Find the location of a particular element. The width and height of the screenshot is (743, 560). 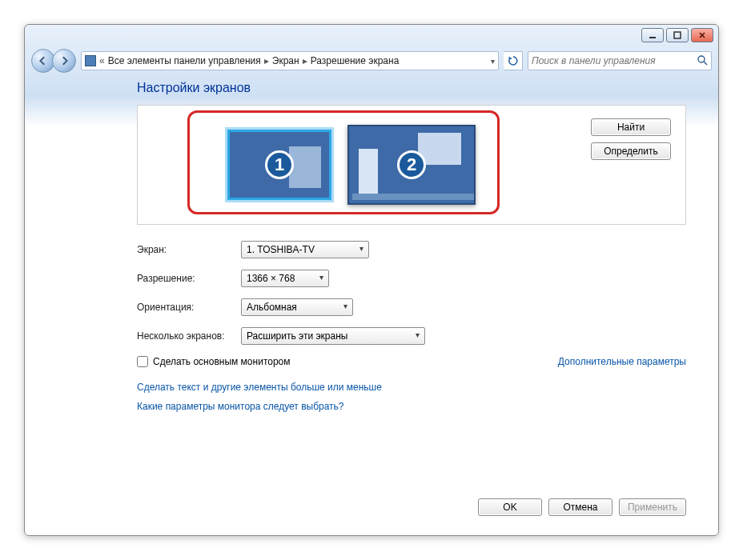

display-side-buttons: Найти Определить is located at coordinates (625, 165).